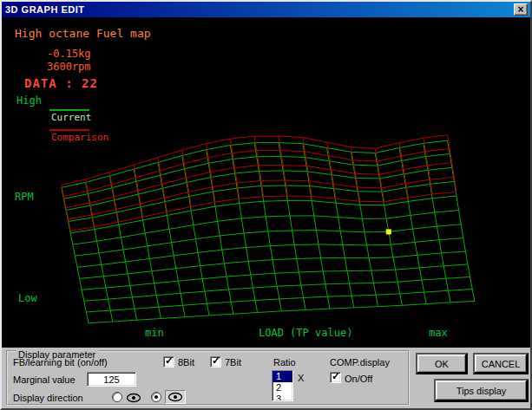 The width and height of the screenshot is (532, 410). I want to click on marginal-value-input, so click(111, 380).